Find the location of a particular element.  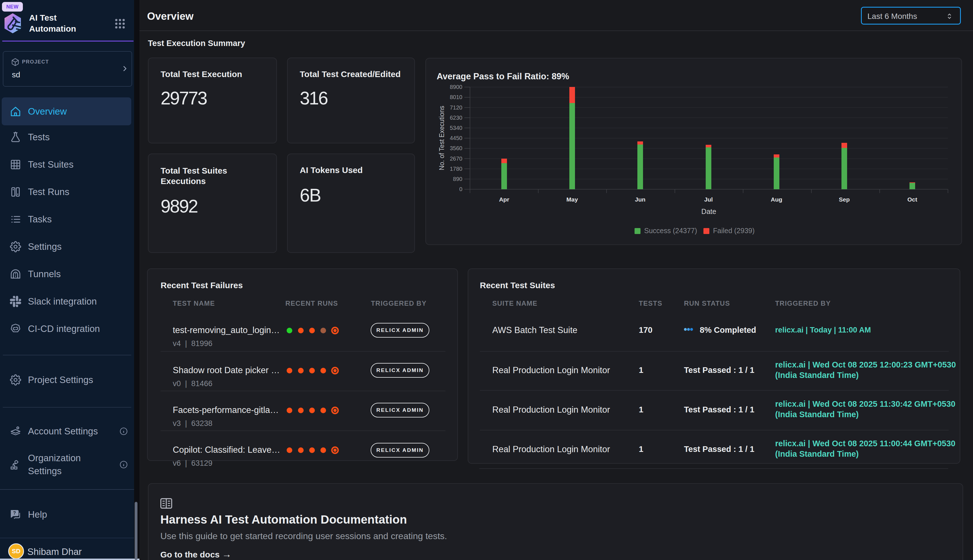

svg-text: Apr is located at coordinates (504, 199).